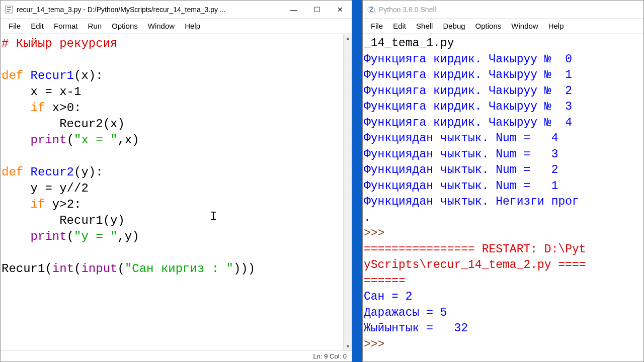 The image size is (644, 362). I want to click on out: Даражасы = 5, so click(406, 313).